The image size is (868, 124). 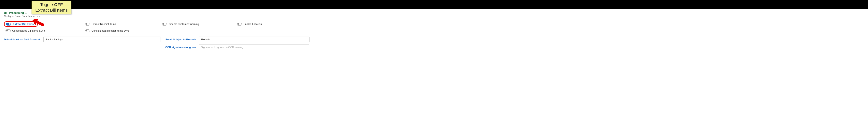 I want to click on form-row-default-paid: Default Mark as Paid Account Bank - Savi…, so click(x=434, y=39).